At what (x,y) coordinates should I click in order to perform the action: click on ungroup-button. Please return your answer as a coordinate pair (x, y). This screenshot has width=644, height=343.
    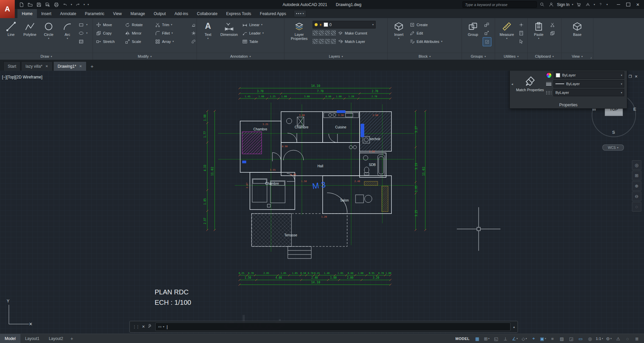
    Looking at the image, I should click on (487, 25).